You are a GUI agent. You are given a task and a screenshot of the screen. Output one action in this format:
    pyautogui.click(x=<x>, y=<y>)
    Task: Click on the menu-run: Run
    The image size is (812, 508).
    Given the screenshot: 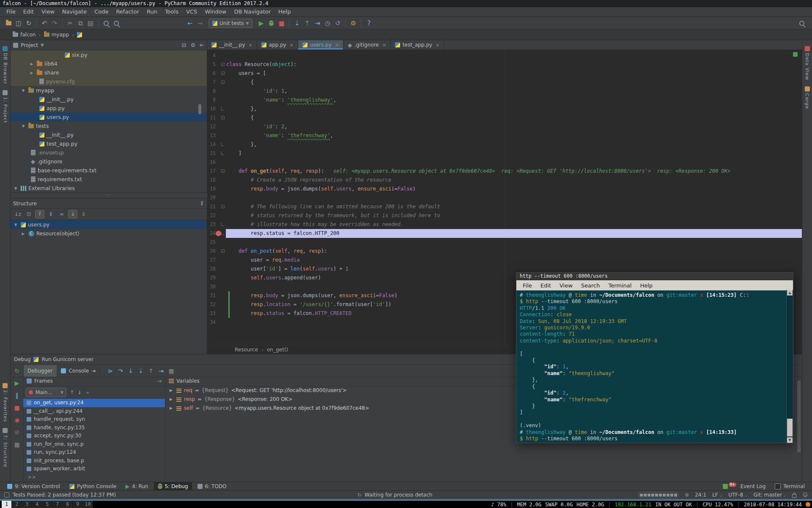 What is the action you would take?
    pyautogui.click(x=152, y=12)
    